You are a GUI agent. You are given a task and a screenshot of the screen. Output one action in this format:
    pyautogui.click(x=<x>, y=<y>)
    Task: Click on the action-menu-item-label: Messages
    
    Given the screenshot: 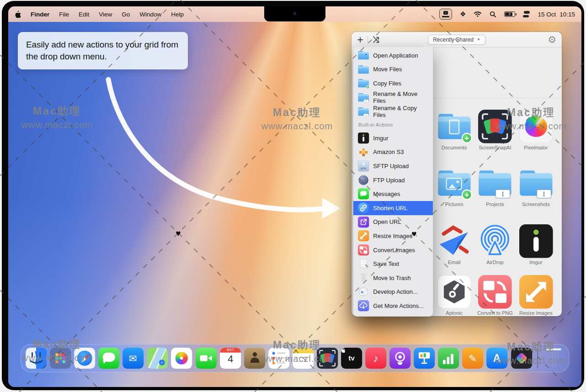 What is the action you would take?
    pyautogui.click(x=387, y=194)
    